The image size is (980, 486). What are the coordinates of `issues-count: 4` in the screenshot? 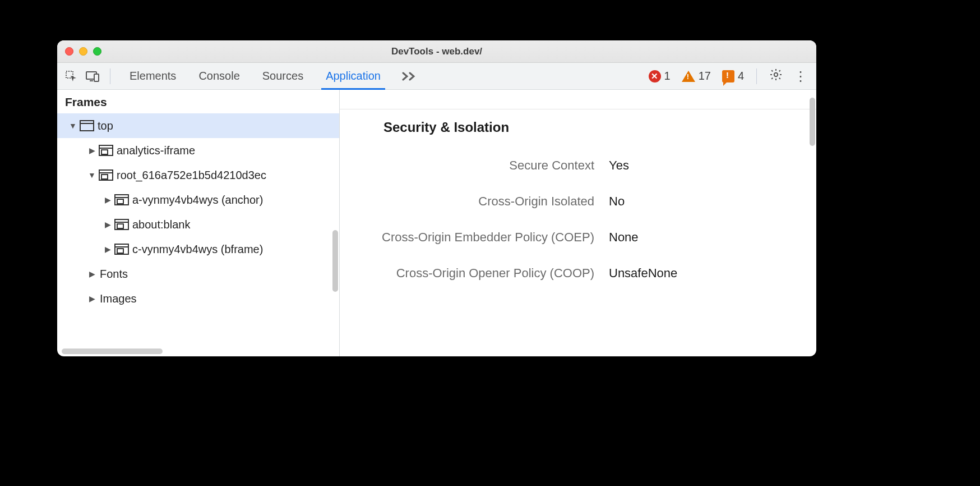 It's located at (733, 76).